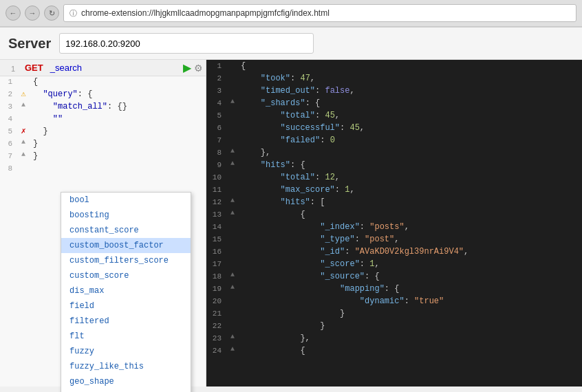  What do you see at coordinates (291, 14) in the screenshot?
I see `browser-chrome: ← → ↻ ⓘ chrome-extension://lhjgkmllcaadm…` at bounding box center [291, 14].